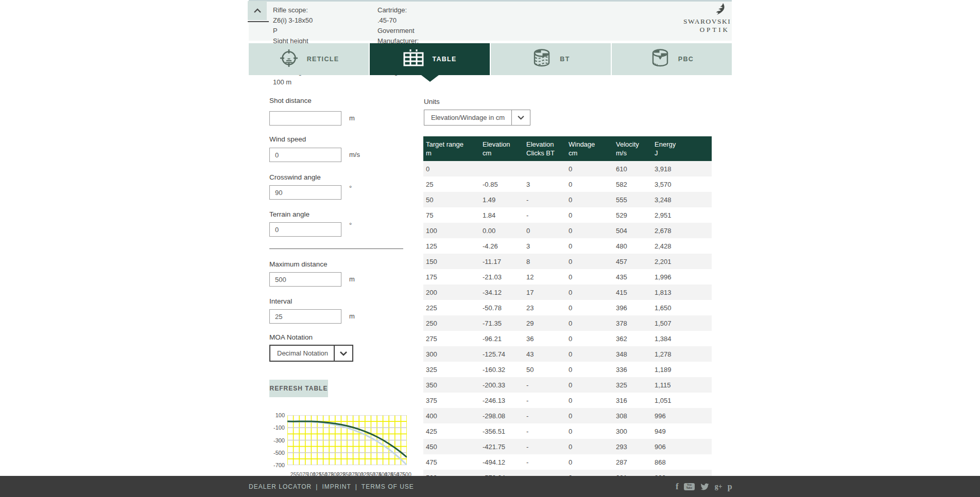  What do you see at coordinates (635, 261) in the screenshot?
I see `table-cell: 457` at bounding box center [635, 261].